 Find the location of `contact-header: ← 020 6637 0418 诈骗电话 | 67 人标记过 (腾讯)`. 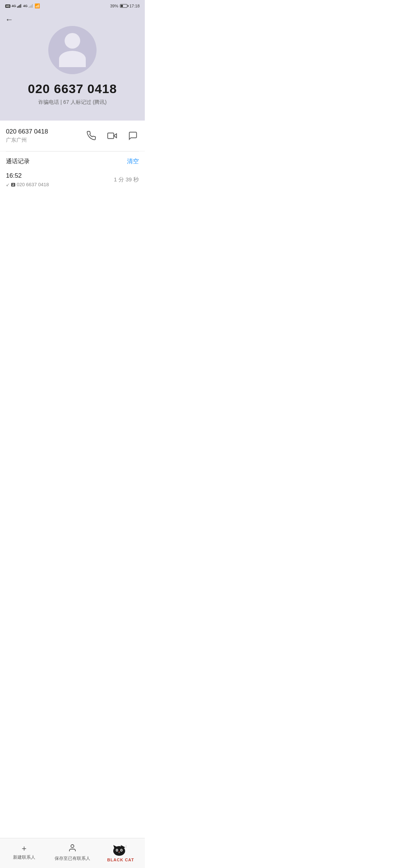

contact-header: ← 020 6637 0418 诈骗电话 | 67 人标记过 (腾讯) is located at coordinates (72, 66).